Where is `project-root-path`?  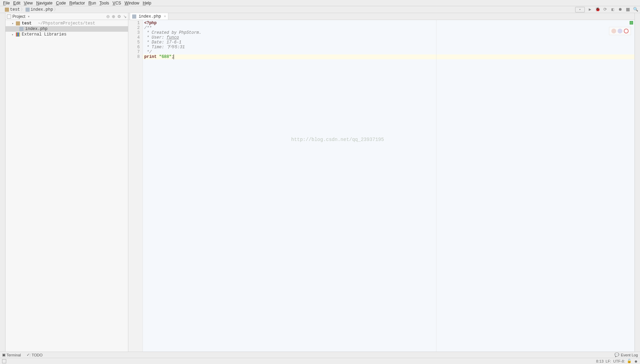 project-root-path is located at coordinates (35, 23).